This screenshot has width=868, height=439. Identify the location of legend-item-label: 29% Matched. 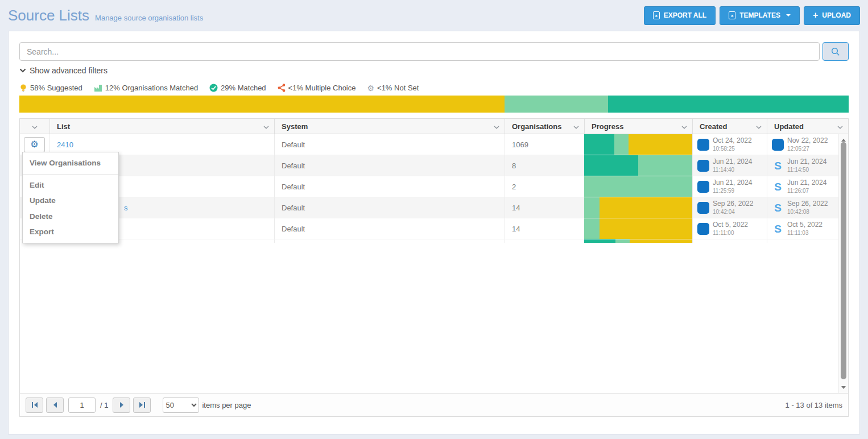
(243, 88).